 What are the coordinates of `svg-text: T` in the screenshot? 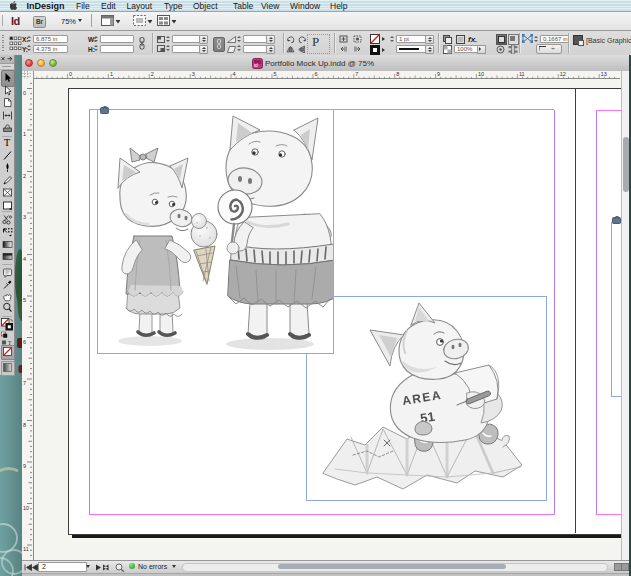 It's located at (7, 142).